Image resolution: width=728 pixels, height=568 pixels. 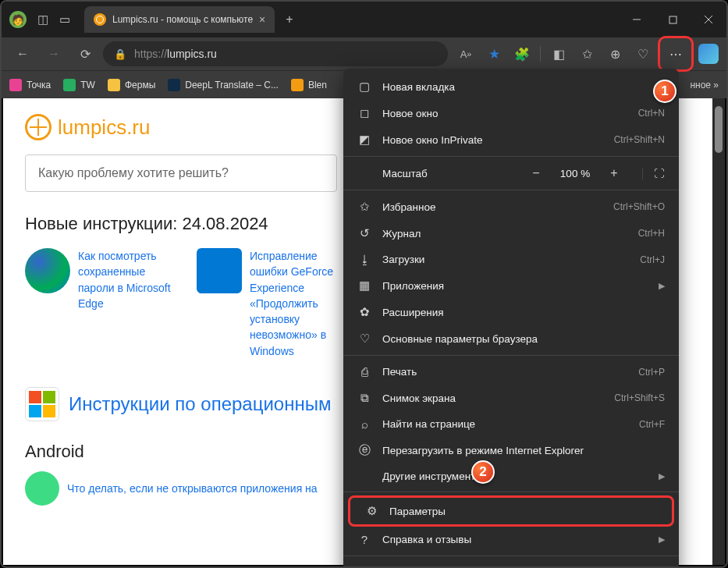 I want to click on menu-more-tools: Другие инструменты▶, so click(x=511, y=476).